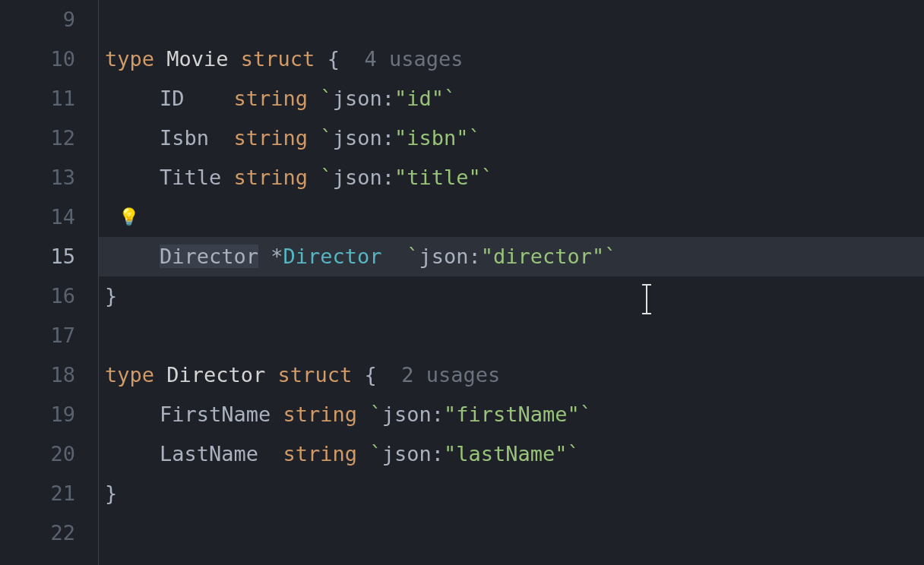 The image size is (924, 565). I want to click on code-line: Isbn string `json:"isbn"`, so click(514, 138).